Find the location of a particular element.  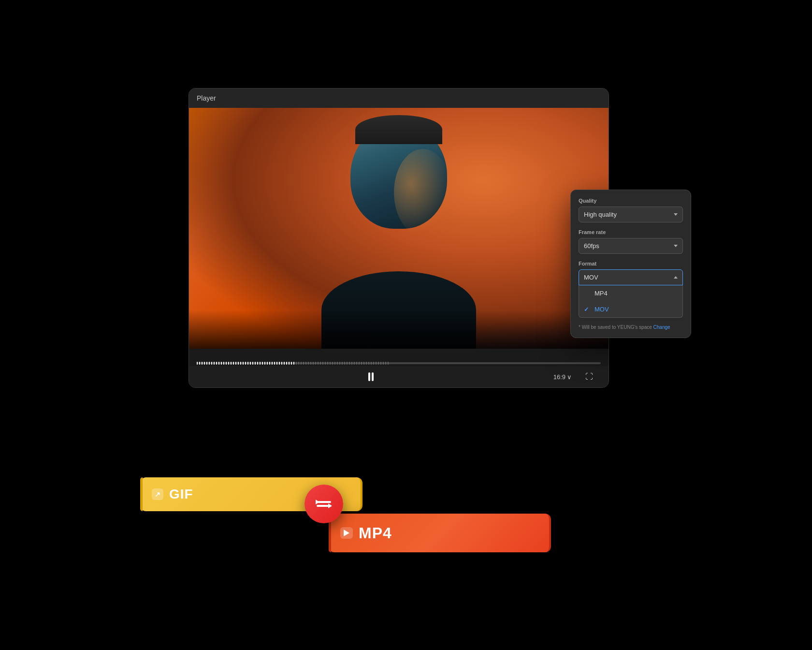

face-highlight is located at coordinates (423, 192).